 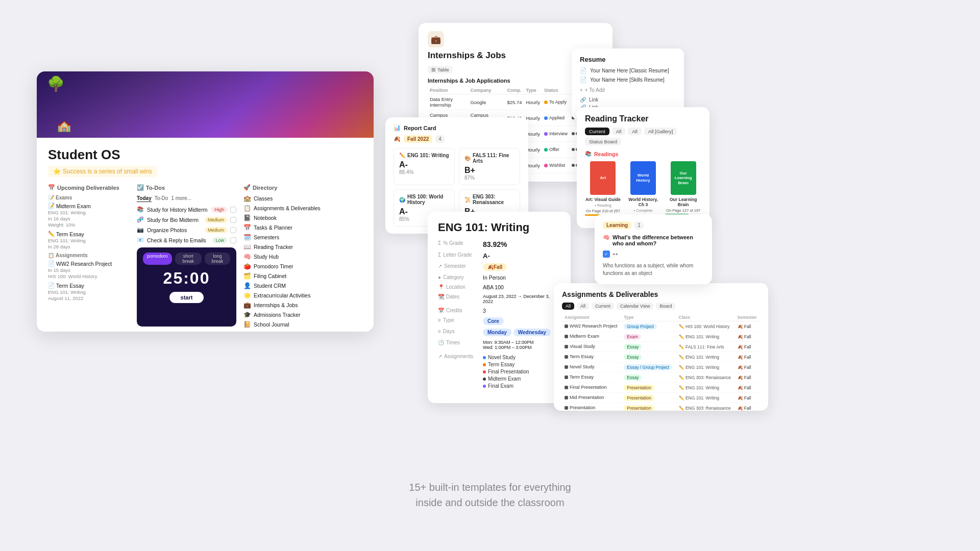 I want to click on dir-item-assignments: 📋Assignments & Deliverables, so click(x=283, y=208).